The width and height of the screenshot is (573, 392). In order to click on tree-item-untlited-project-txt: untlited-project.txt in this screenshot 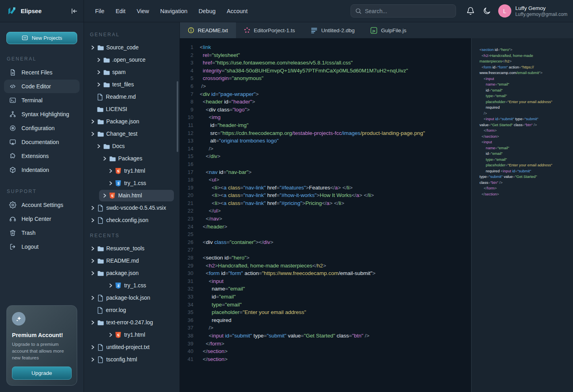, I will do `click(132, 347)`.